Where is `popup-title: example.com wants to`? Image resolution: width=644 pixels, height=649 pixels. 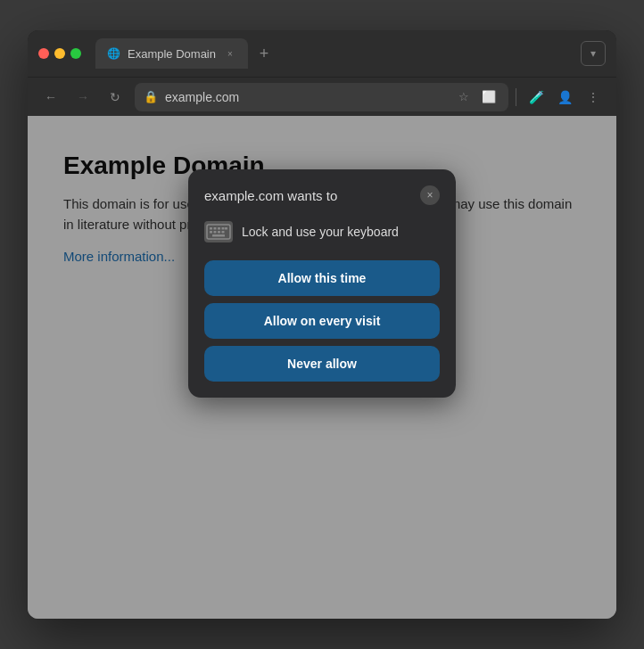 popup-title: example.com wants to is located at coordinates (271, 196).